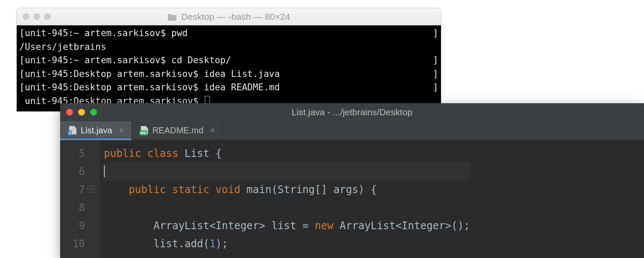  What do you see at coordinates (287, 154) in the screenshot?
I see `code-line: public class List {` at bounding box center [287, 154].